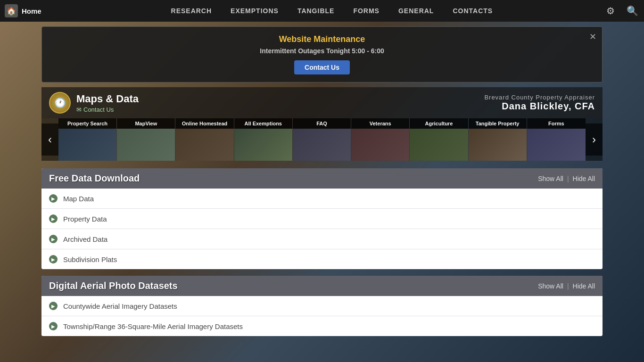 This screenshot has width=644, height=362. I want to click on accordion-arrow-property-data: ▶, so click(53, 219).